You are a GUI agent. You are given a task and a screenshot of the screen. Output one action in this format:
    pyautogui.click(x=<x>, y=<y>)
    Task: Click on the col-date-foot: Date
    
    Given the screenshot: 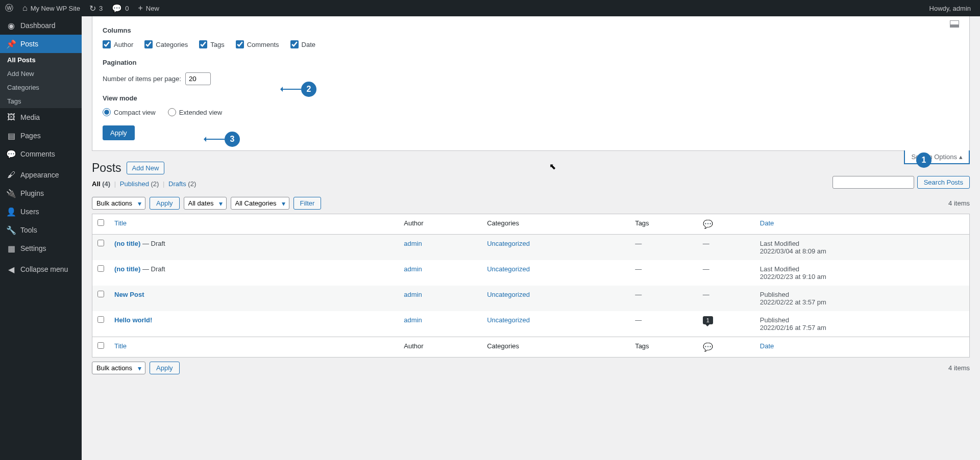 What is the action you would take?
    pyautogui.click(x=863, y=347)
    